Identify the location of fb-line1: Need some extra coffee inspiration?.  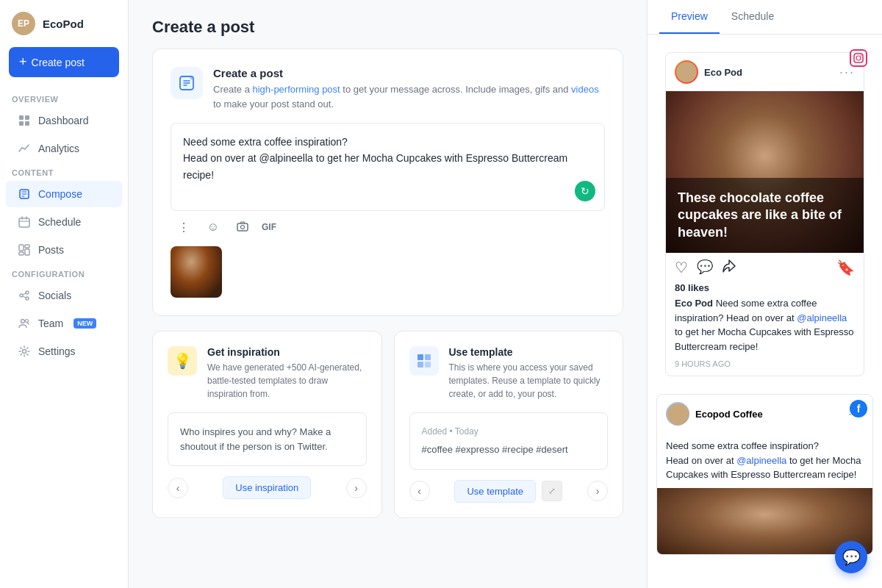
(742, 445).